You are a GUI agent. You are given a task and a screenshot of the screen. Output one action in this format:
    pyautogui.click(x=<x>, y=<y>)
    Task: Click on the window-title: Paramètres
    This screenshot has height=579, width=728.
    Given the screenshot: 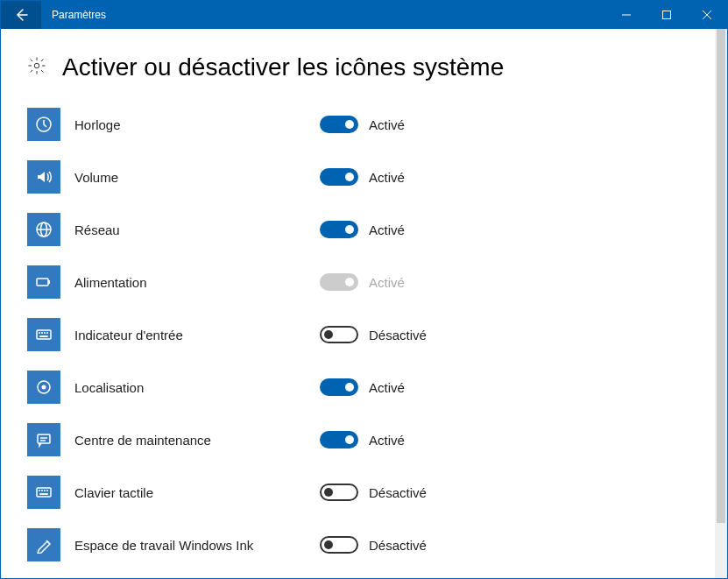 What is the action you would take?
    pyautogui.click(x=74, y=15)
    